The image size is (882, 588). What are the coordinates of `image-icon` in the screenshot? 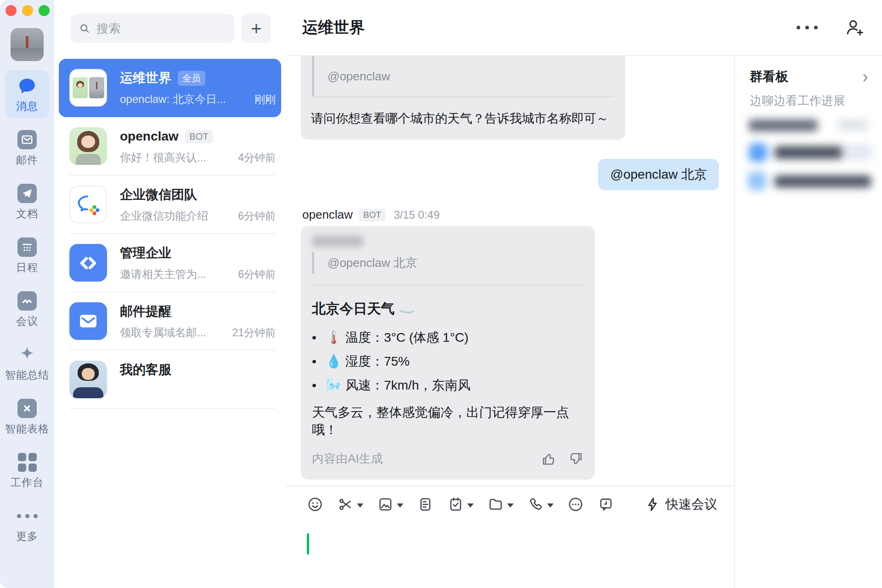 It's located at (385, 504).